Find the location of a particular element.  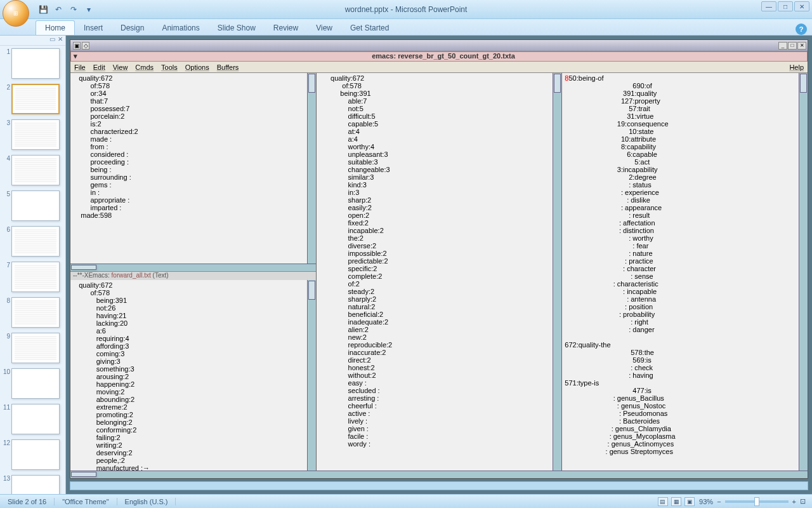

help-icon: ? is located at coordinates (801, 29).